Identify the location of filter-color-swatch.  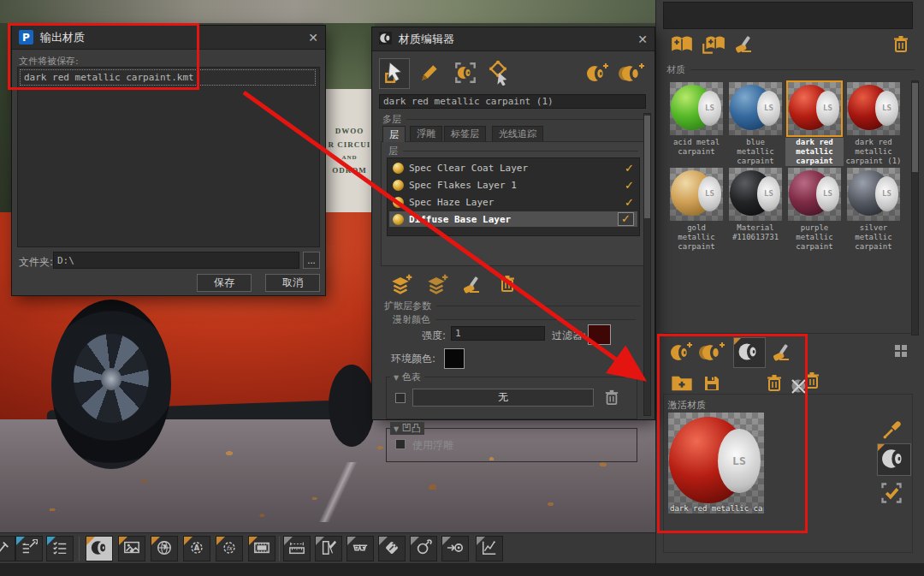
(599, 335).